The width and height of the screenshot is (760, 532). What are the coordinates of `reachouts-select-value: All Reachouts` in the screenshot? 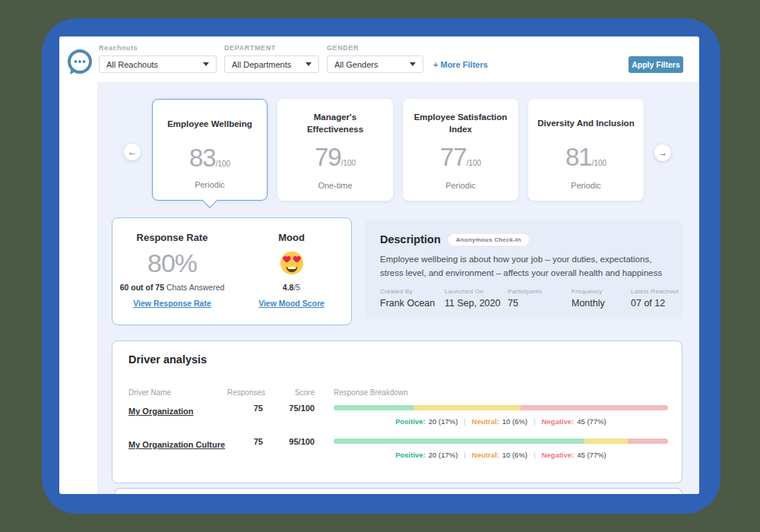 It's located at (132, 65).